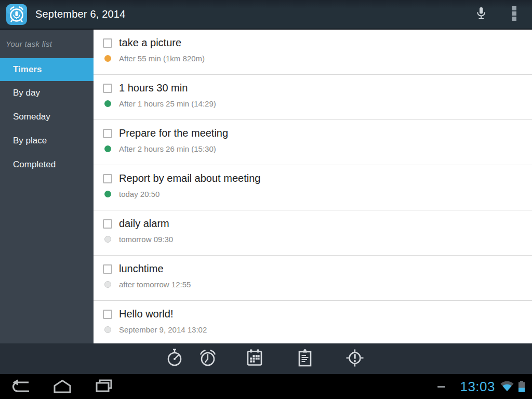  What do you see at coordinates (313, 188) in the screenshot?
I see `task-row: Report by email about meetingtoday 20:50` at bounding box center [313, 188].